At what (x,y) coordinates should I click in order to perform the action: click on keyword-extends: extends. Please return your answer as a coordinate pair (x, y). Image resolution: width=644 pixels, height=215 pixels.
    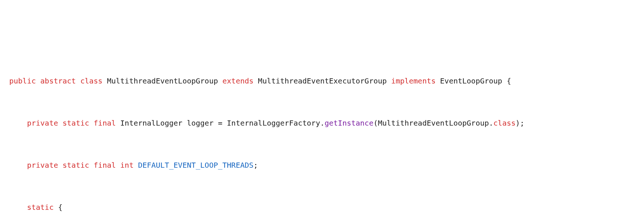
    Looking at the image, I should click on (238, 81).